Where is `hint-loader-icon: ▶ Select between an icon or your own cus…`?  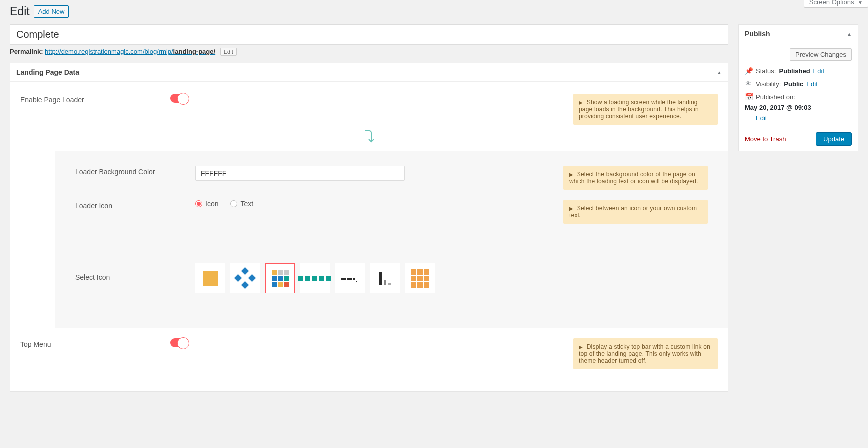 hint-loader-icon: ▶ Select between an icon or your own cus… is located at coordinates (635, 212).